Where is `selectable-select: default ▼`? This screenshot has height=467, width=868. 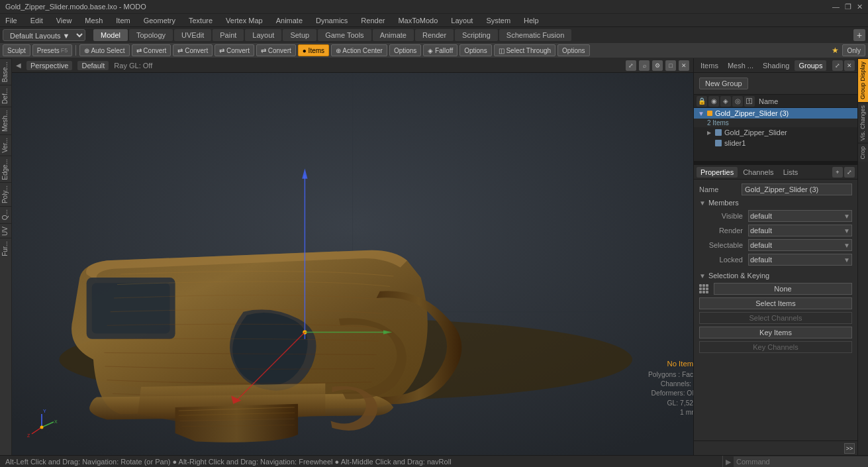 selectable-select: default ▼ is located at coordinates (800, 245).